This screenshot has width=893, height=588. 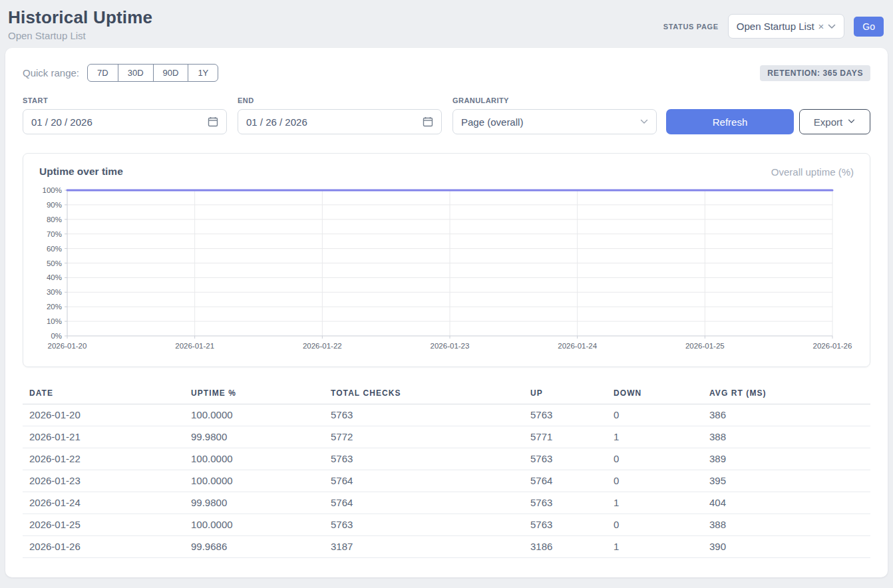 What do you see at coordinates (322, 346) in the screenshot?
I see `svg-text: 2026-01-22` at bounding box center [322, 346].